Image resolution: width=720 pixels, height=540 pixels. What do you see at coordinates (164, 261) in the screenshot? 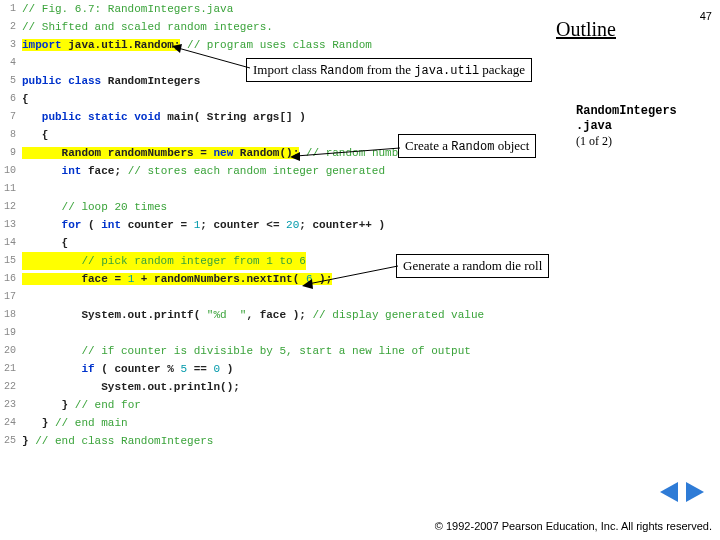
I see `code-line: // pick random integer from 1 to 6` at bounding box center [164, 261].